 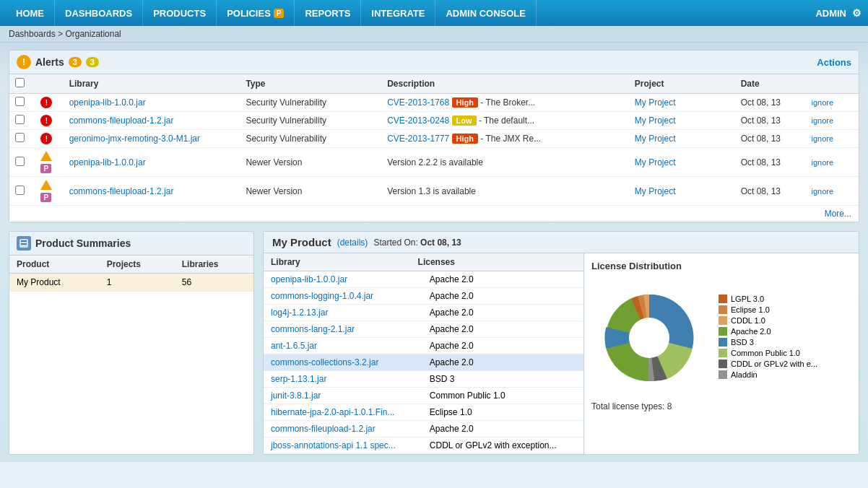 What do you see at coordinates (309, 279) in the screenshot?
I see `lib-name-link: openipa-lib-1.0.0.jar` at bounding box center [309, 279].